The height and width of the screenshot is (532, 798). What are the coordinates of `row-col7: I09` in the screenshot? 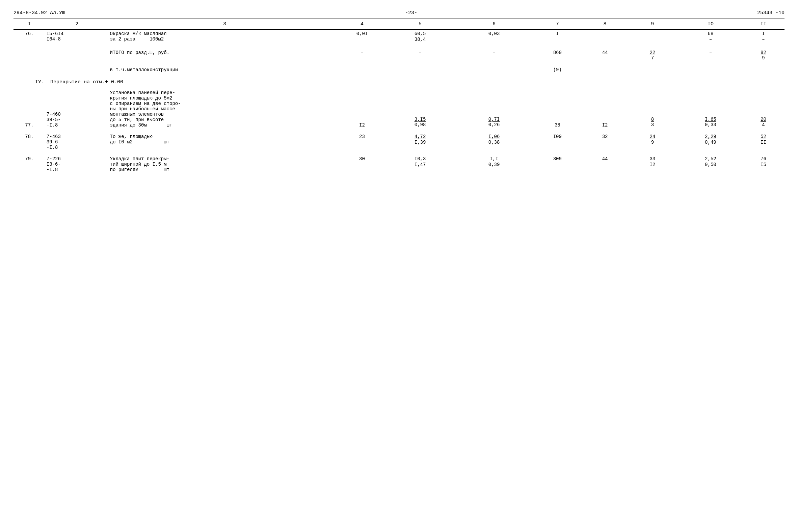 It's located at (557, 142).